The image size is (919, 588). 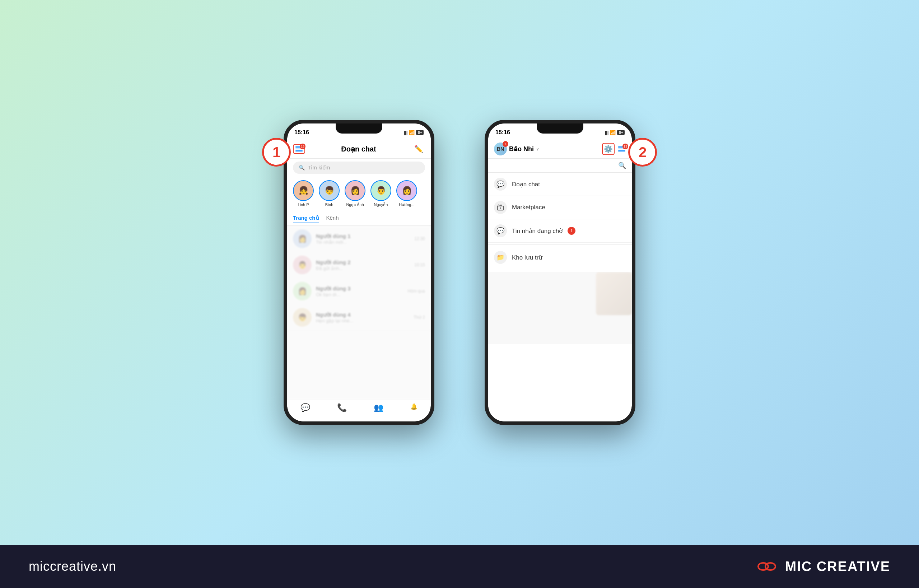 I want to click on stories-row-1: 👧 Linh P 👦 Bình 👩 Ngọc Ánh 👨 Nguyễn, so click(x=359, y=194).